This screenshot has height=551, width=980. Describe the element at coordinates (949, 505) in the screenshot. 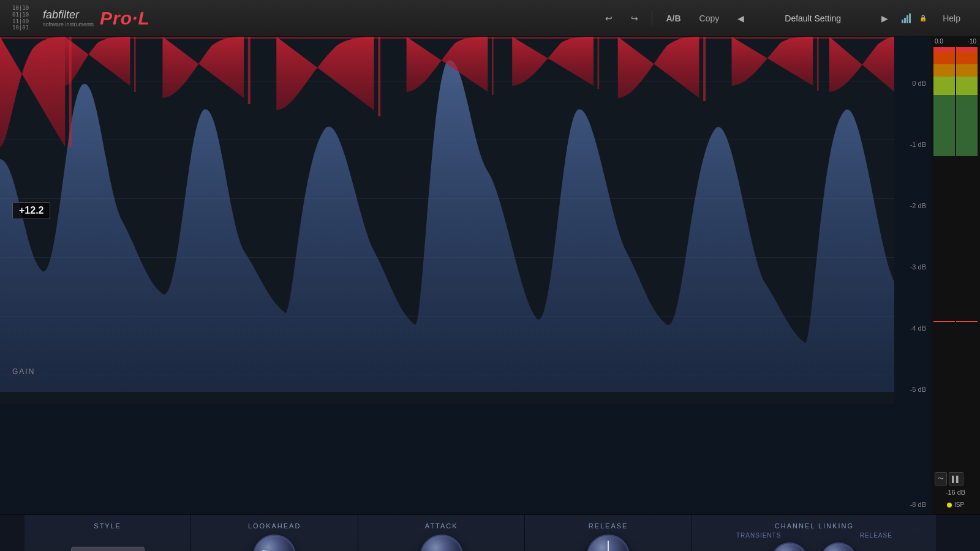

I see `isp-dot` at that location.